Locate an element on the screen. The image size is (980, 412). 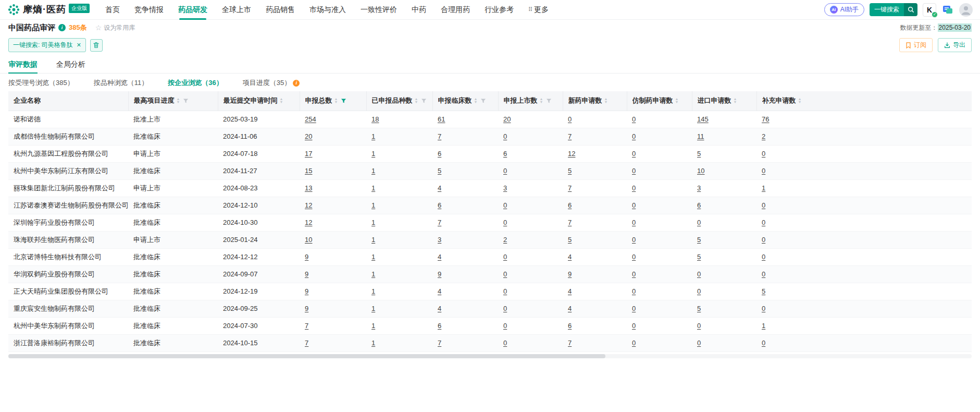
company-name-link: 浙江普洛康裕制药有限公司 is located at coordinates (54, 343).